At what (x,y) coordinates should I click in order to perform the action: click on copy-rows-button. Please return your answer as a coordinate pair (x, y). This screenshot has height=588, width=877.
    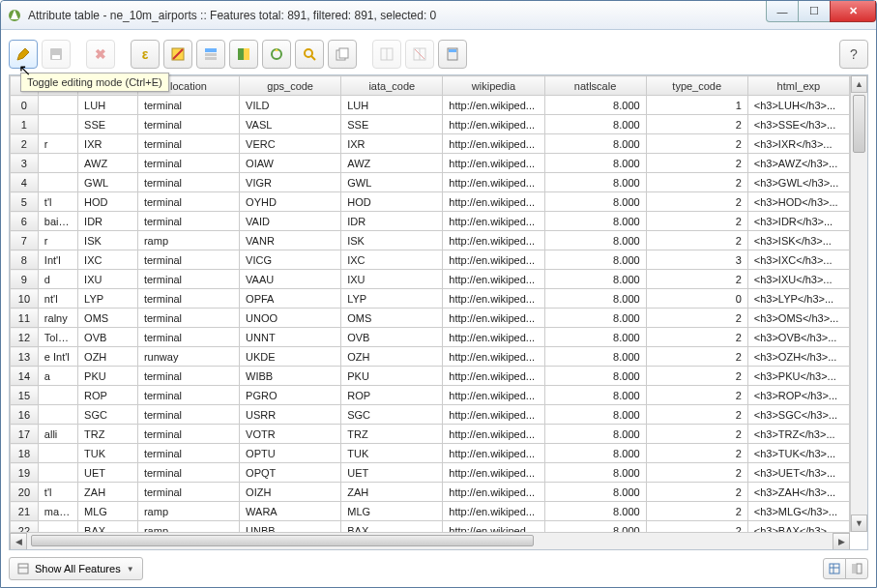
    Looking at the image, I should click on (342, 54).